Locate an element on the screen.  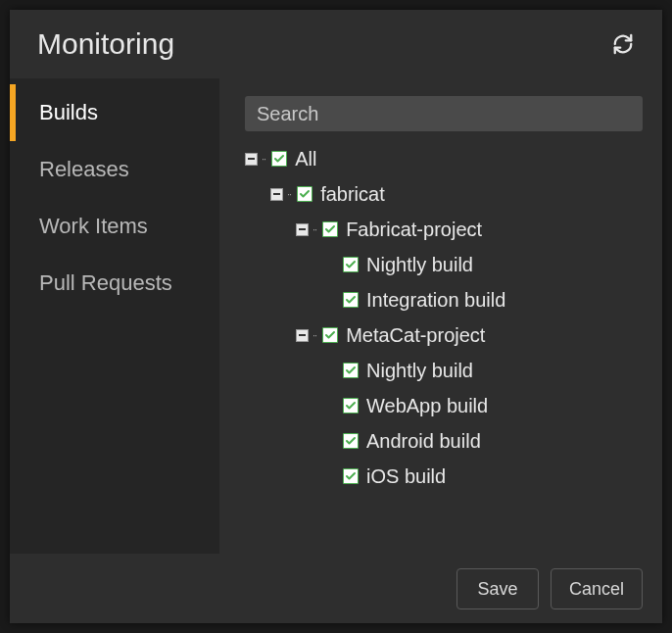
sidebar-tab-label: Pull Requests is located at coordinates (106, 283).